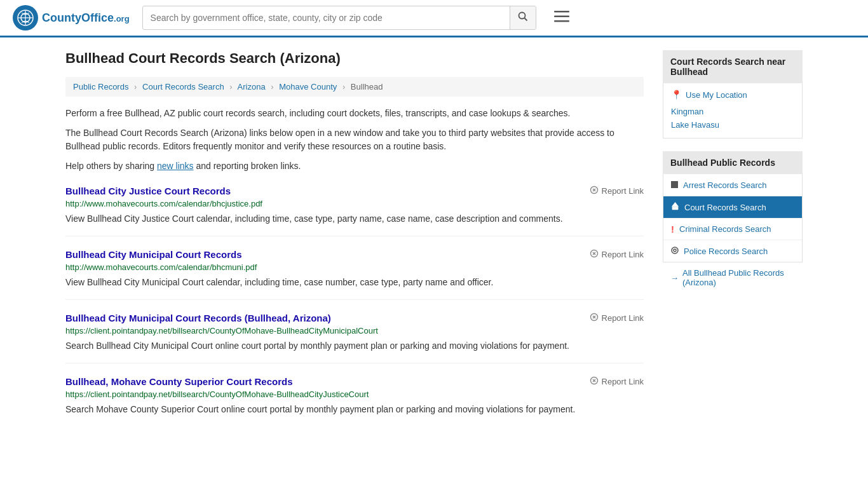 The height and width of the screenshot is (488, 868). What do you see at coordinates (355, 381) in the screenshot?
I see `result-header: Bullhead, Mohave County Superior Court R…` at bounding box center [355, 381].